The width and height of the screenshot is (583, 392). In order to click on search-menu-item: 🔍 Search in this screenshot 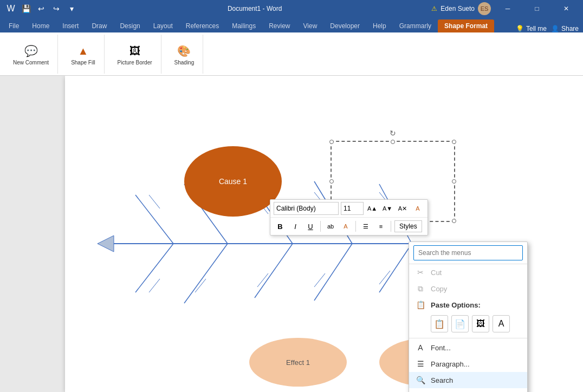, I will do `click(468, 380)`.